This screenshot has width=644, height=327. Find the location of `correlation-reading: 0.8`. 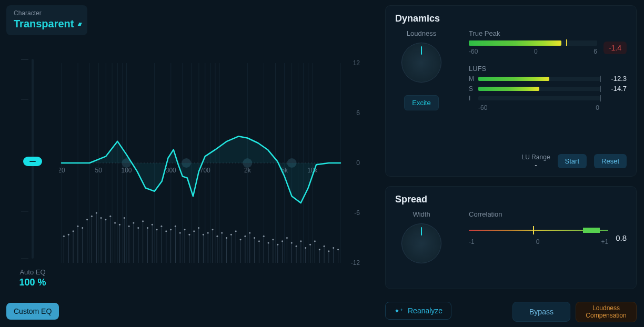

correlation-reading: 0.8 is located at coordinates (621, 238).